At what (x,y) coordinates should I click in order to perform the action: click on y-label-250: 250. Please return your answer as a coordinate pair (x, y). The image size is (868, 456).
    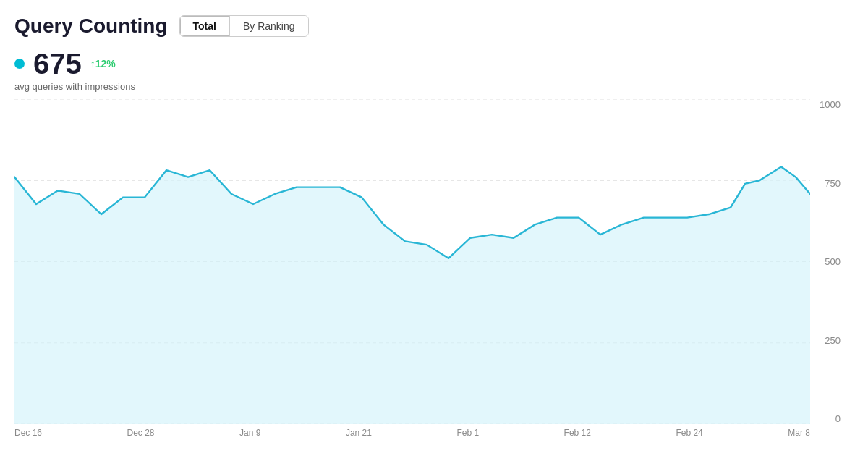
    Looking at the image, I should click on (833, 340).